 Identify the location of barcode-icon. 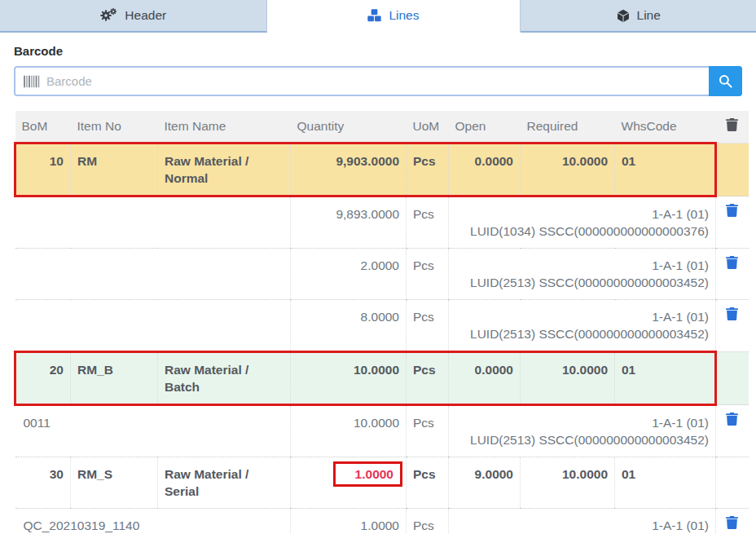
(32, 82).